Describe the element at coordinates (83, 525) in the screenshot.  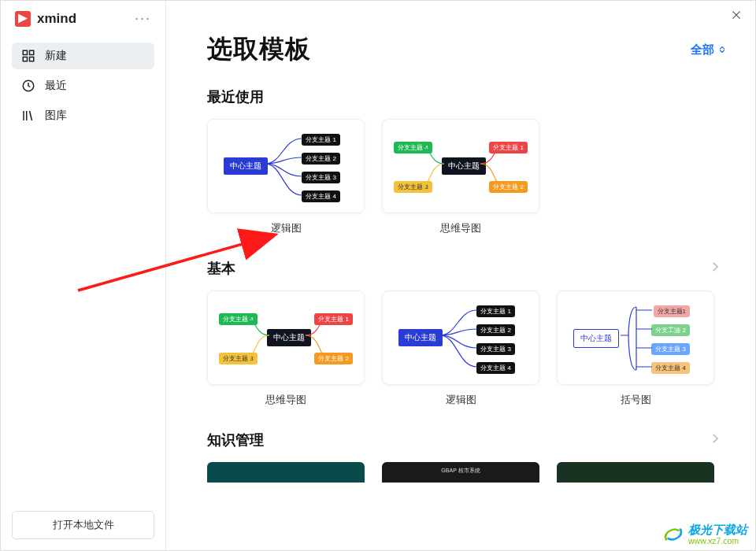
I see `open-local-file-button: 打开本地文件` at that location.